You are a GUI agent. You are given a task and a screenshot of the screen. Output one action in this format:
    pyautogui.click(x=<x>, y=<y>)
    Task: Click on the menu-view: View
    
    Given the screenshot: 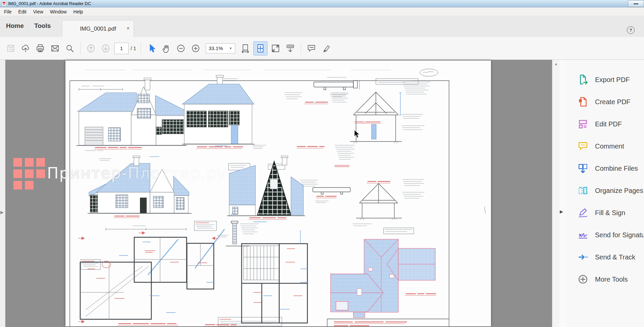 What is the action you would take?
    pyautogui.click(x=38, y=12)
    